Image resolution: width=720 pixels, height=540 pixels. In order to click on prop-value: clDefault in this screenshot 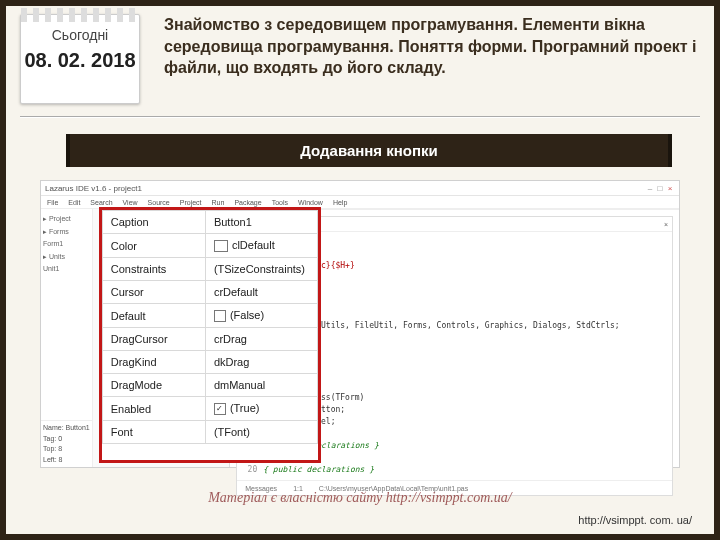, I will do `click(261, 246)`.